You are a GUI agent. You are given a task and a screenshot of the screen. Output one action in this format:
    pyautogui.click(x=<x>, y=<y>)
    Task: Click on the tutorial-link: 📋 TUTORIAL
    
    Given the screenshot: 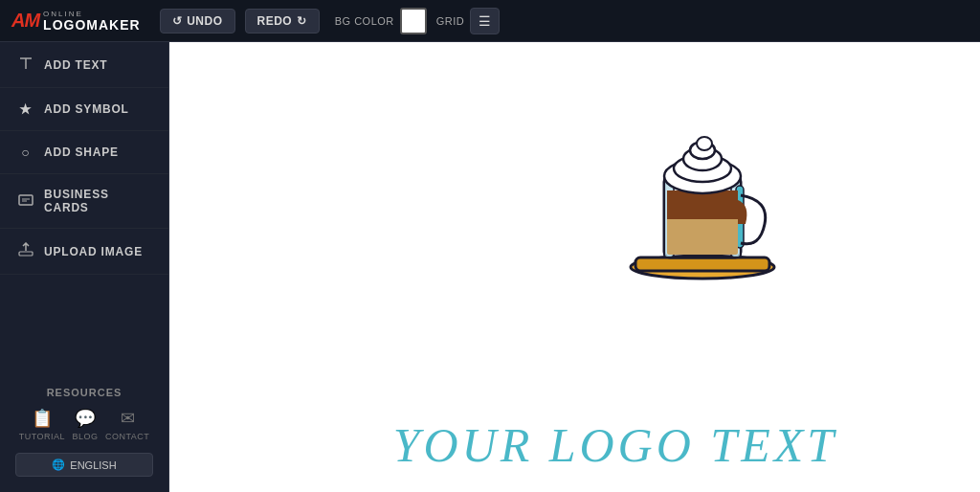 What is the action you would take?
    pyautogui.click(x=42, y=425)
    